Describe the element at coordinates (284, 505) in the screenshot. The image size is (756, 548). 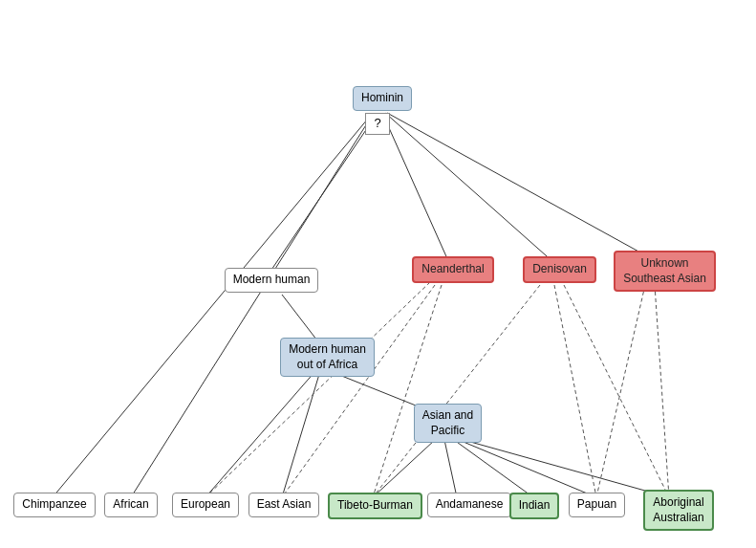
I see `east-asian-node: East Asian` at that location.